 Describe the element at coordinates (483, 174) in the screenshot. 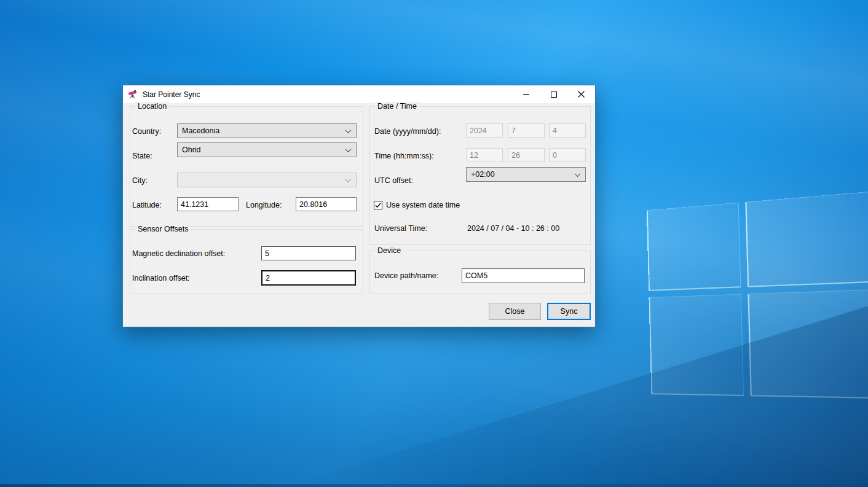

I see `utc-offset-value: +02:00` at that location.